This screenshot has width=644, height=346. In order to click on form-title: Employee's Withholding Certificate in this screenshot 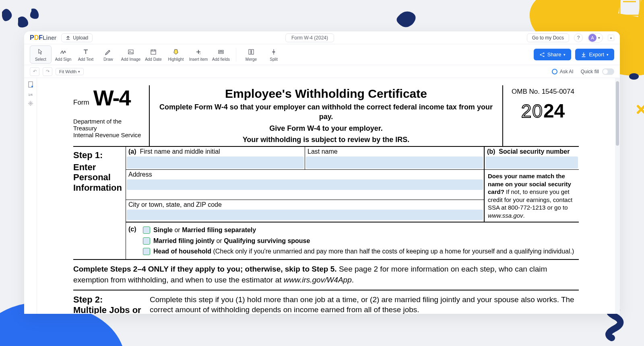, I will do `click(326, 94)`.